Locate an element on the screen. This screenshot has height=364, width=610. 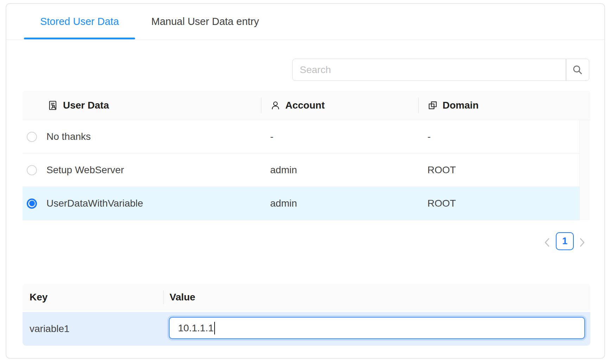
tab-manual-user-data-entry: Manual User Data entry is located at coordinates (205, 22).